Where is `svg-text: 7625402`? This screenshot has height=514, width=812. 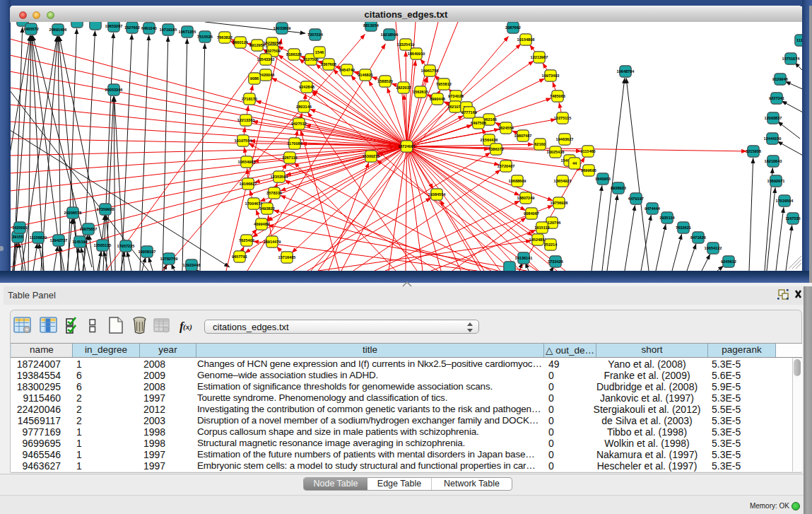
svg-text: 7625402 is located at coordinates (247, 240).